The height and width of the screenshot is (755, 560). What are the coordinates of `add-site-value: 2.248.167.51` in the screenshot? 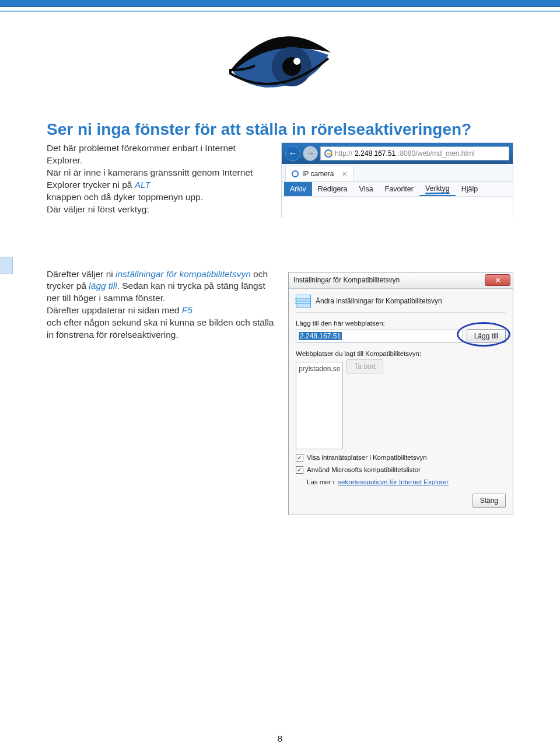 It's located at (320, 336).